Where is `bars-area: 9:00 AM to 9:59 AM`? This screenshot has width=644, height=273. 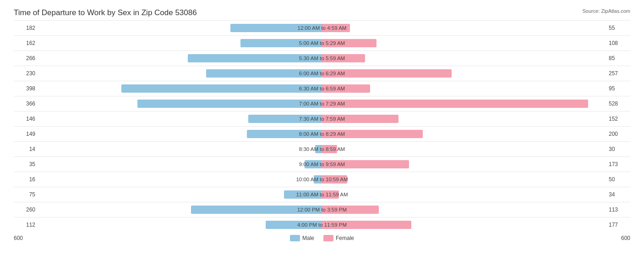
bars-area: 9:00 AM to 9:59 AM is located at coordinates (322, 164).